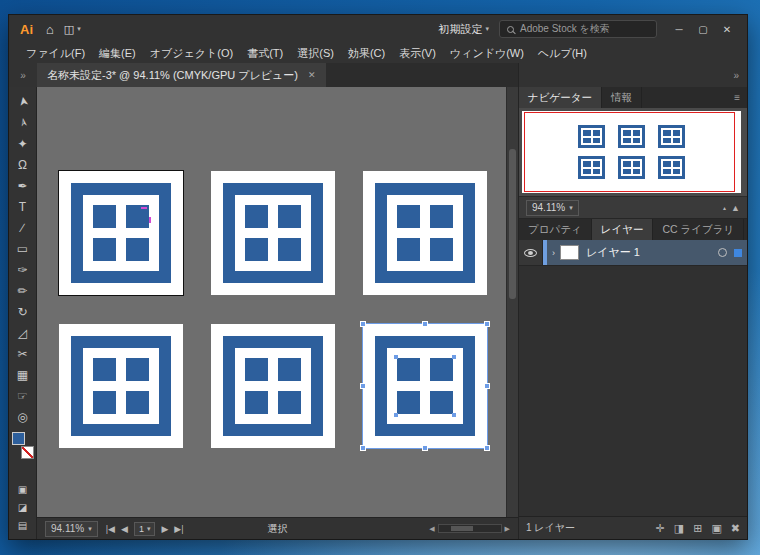 The image size is (760, 555). Describe the element at coordinates (470, 528) in the screenshot. I see `horizontal-scrollbar: ◀ ▶` at that location.